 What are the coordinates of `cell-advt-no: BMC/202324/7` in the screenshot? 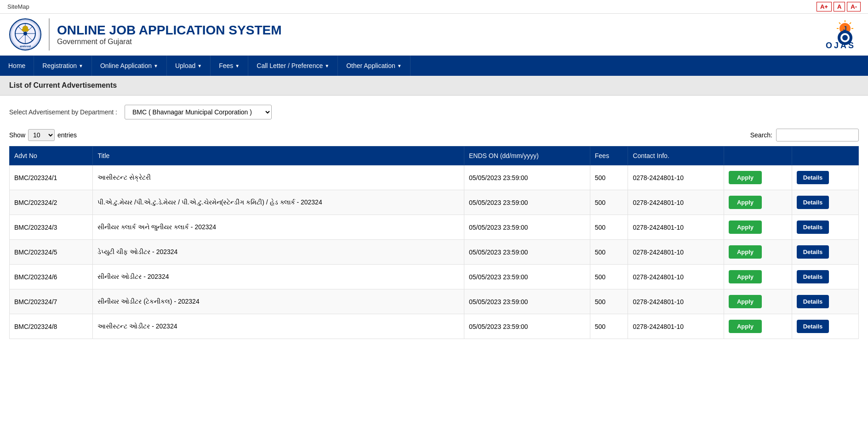 It's located at (51, 302).